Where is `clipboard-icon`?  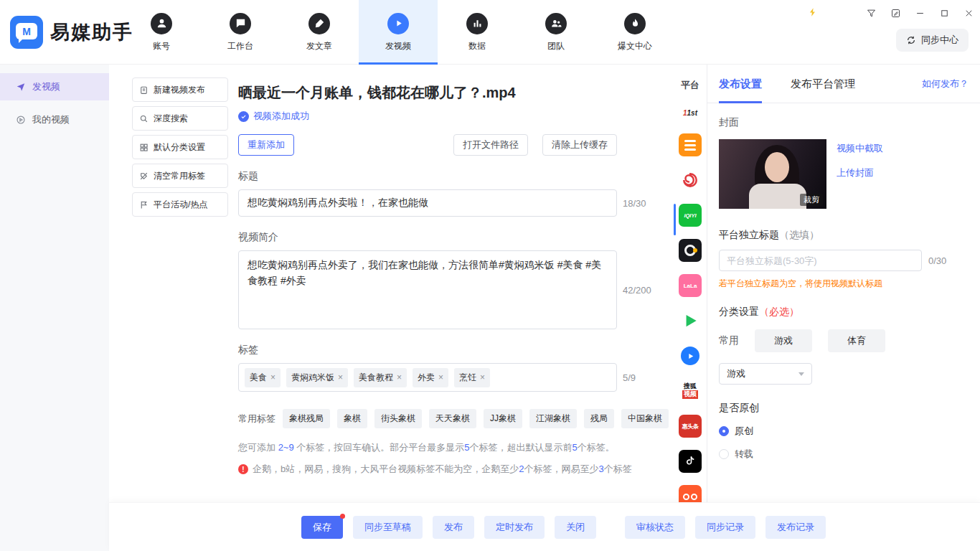
clipboard-icon is located at coordinates (143, 90).